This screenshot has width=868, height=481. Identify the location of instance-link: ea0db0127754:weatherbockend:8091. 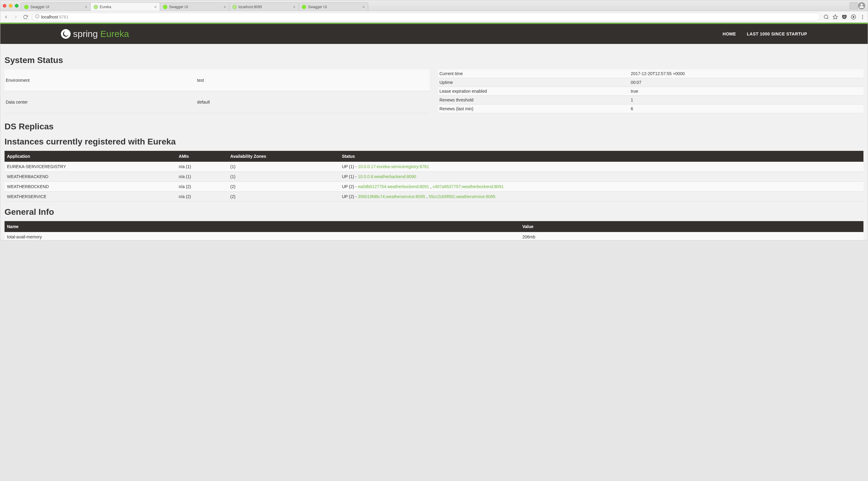
(394, 187).